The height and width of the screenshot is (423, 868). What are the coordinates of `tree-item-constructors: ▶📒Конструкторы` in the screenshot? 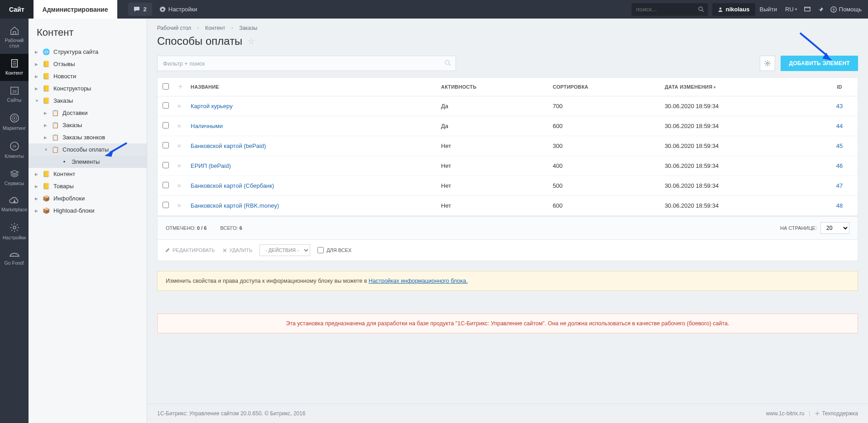 It's located at (88, 89).